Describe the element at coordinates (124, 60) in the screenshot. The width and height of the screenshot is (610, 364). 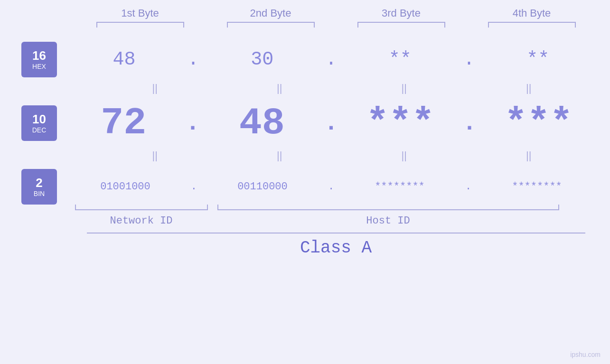
I see `hex-b1: 48` at that location.